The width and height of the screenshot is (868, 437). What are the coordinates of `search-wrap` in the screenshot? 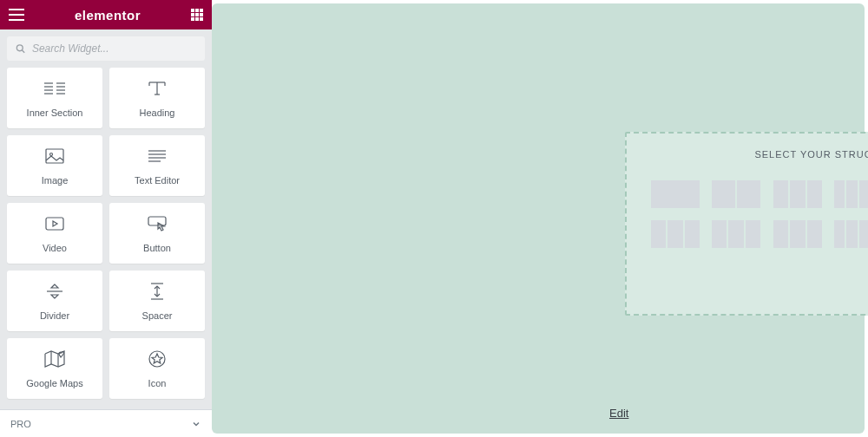 It's located at (106, 49).